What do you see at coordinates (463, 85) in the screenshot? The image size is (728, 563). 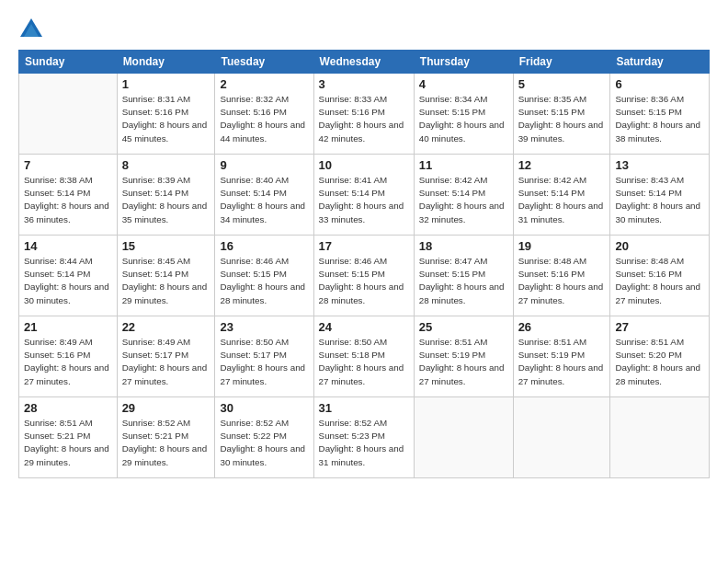 I see `day-number: 4` at bounding box center [463, 85].